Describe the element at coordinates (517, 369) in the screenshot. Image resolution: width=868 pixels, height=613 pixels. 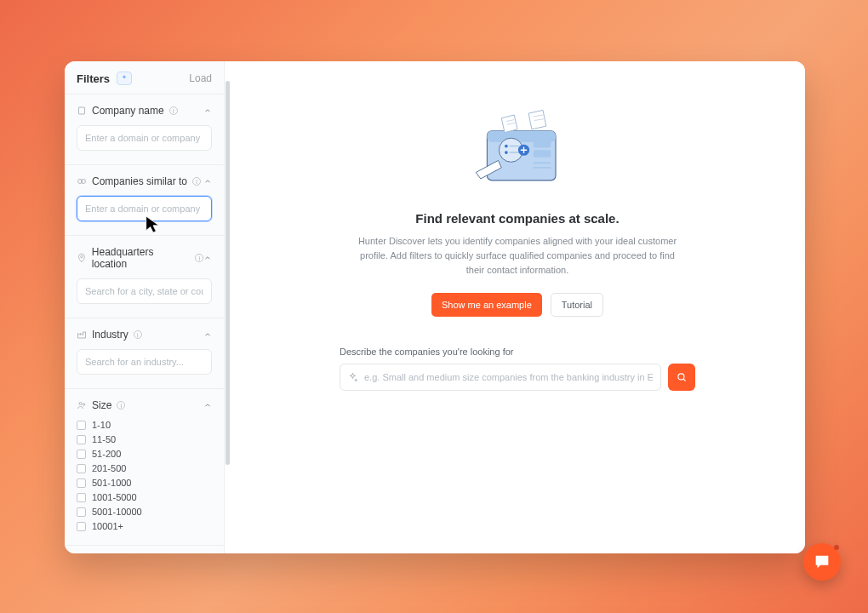
I see `prompt-area: Describe the companies you're looking fo…` at that location.